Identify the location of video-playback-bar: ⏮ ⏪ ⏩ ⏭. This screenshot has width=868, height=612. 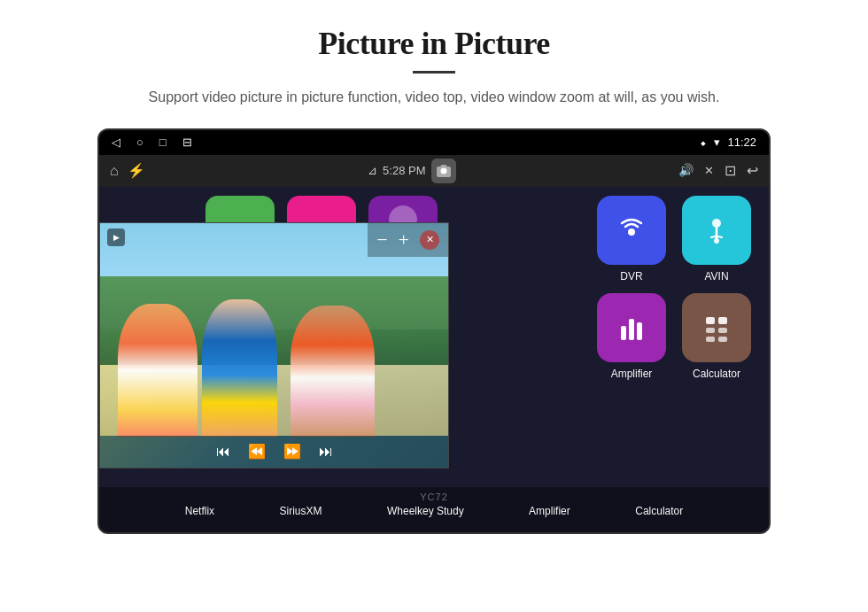
(275, 452).